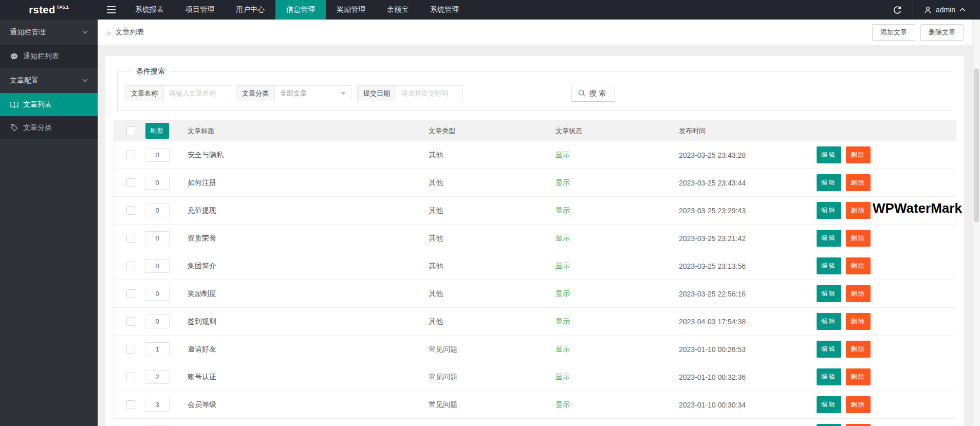 The width and height of the screenshot is (980, 426). I want to click on publish-time: 2023-03-25 23:43:28, so click(712, 155).